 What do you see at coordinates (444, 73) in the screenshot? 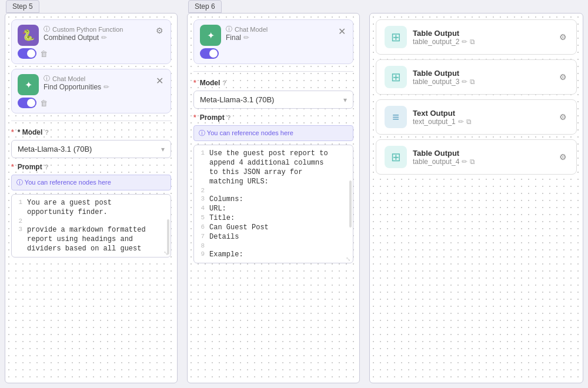
I see `table-output-3-label: Table Output` at bounding box center [444, 73].